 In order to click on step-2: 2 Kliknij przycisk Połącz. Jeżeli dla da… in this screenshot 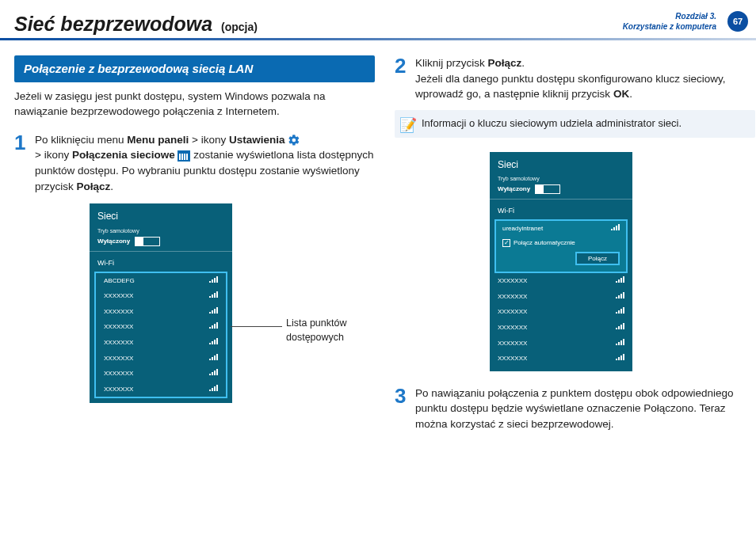, I will do `click(575, 79)`.